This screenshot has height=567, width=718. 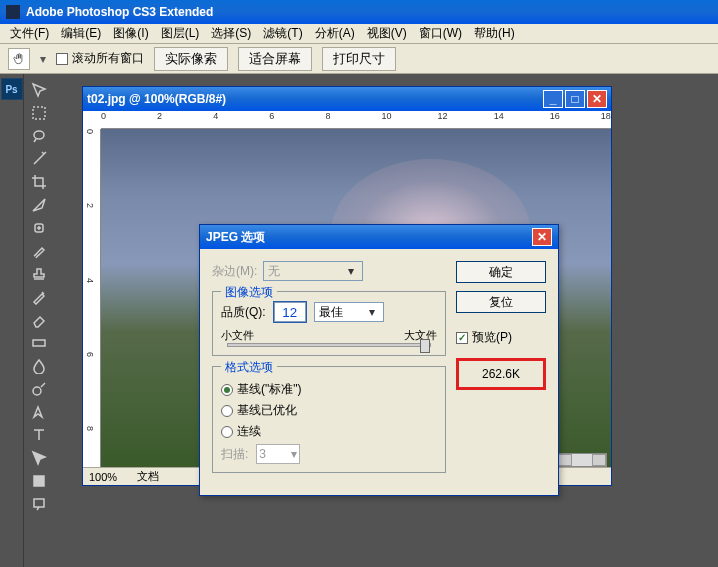 I want to click on ruler-horizontal: 0 2 4 6 8 10 12 14 16 18, so click(x=356, y=120).